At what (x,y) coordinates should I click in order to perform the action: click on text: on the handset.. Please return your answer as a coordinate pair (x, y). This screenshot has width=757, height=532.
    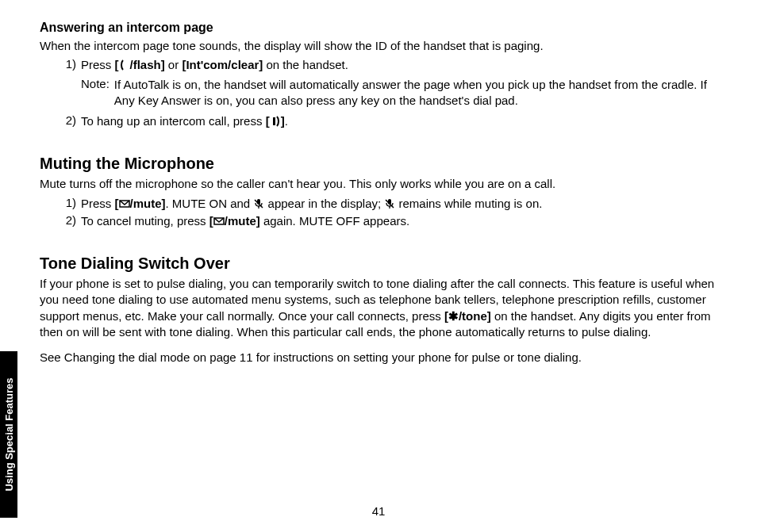
    Looking at the image, I should click on (305, 65).